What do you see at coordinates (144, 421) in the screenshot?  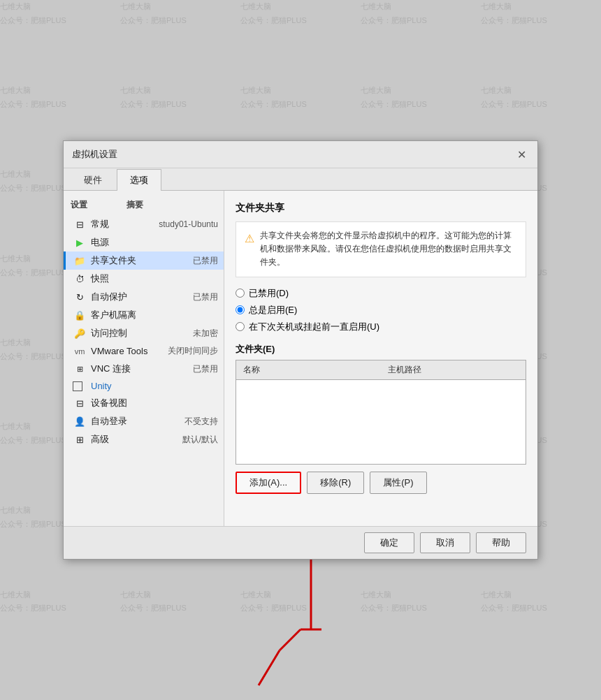 I see `sidebar-item-autologin: 👤 自动登录 不受支持` at bounding box center [144, 421].